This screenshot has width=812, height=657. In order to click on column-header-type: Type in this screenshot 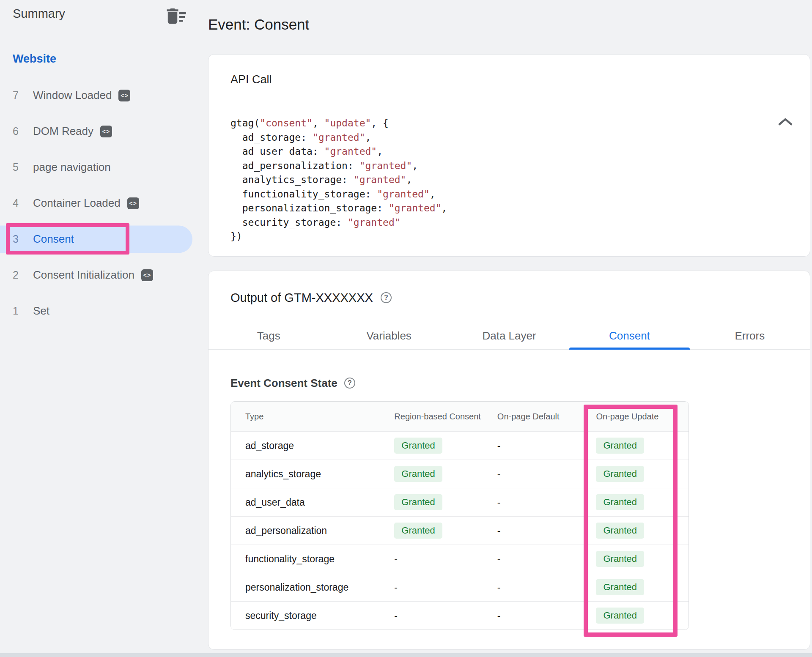, I will do `click(308, 416)`.